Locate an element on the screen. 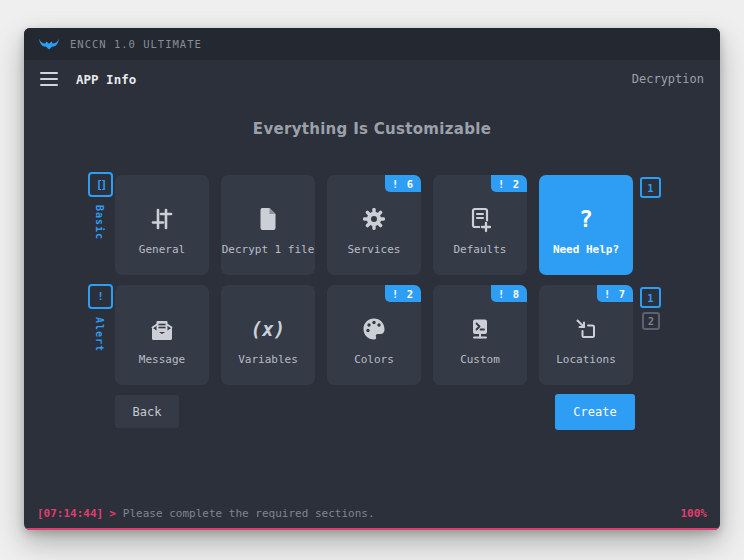 The height and width of the screenshot is (560, 744). progress-percentage: 100% is located at coordinates (694, 514).